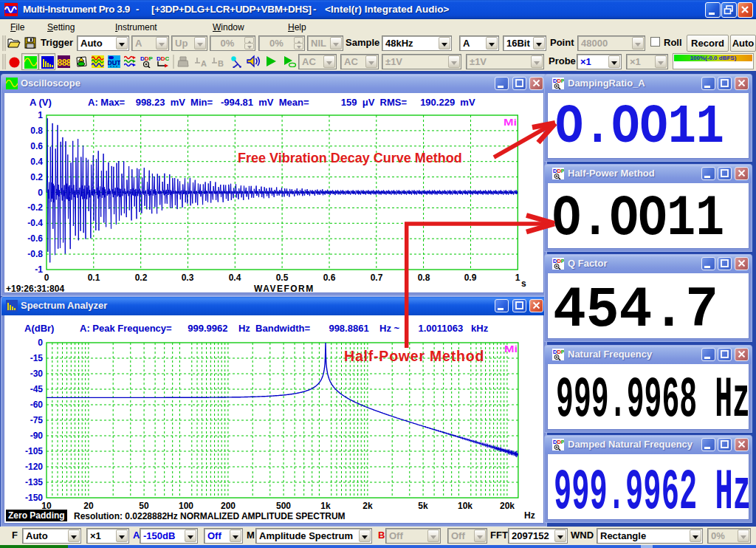 This screenshot has height=548, width=756. I want to click on svg-text: 454.7, so click(636, 309).